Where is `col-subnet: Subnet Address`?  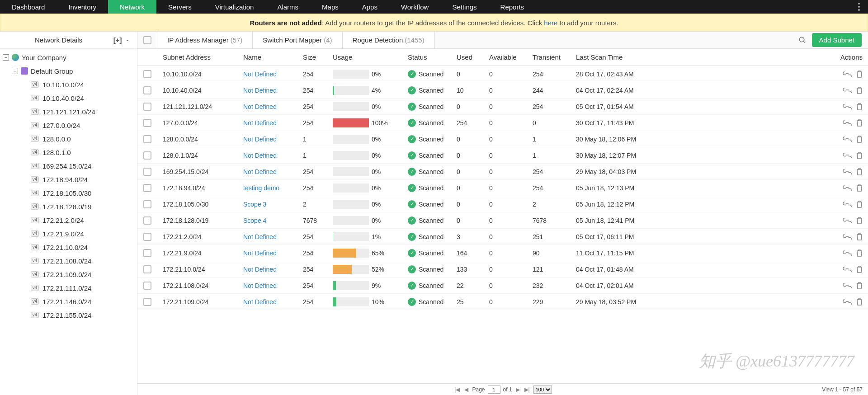
col-subnet: Subnet Address is located at coordinates (198, 57).